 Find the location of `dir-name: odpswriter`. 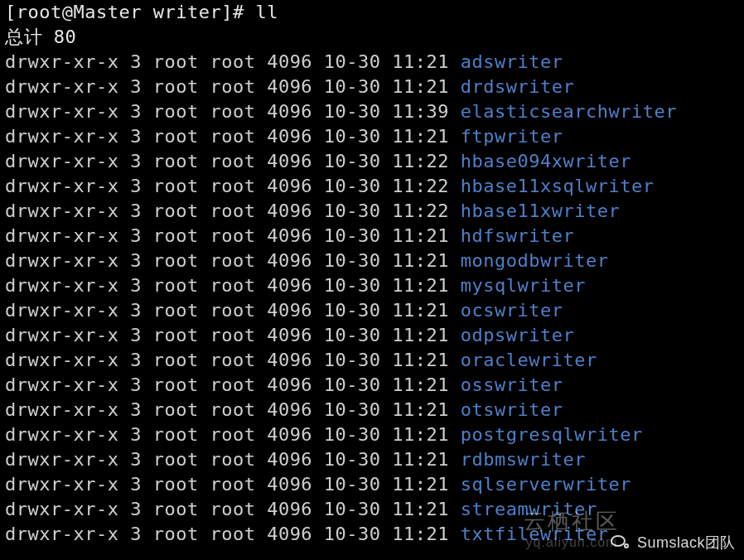

dir-name: odpswriter is located at coordinates (517, 335).